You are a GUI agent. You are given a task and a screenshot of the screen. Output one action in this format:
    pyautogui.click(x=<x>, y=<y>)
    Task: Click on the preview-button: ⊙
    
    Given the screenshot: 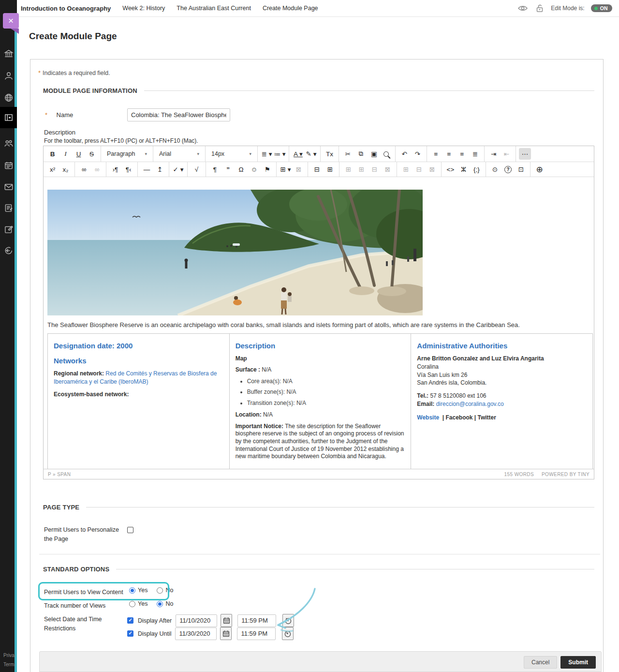 What is the action you would take?
    pyautogui.click(x=495, y=169)
    